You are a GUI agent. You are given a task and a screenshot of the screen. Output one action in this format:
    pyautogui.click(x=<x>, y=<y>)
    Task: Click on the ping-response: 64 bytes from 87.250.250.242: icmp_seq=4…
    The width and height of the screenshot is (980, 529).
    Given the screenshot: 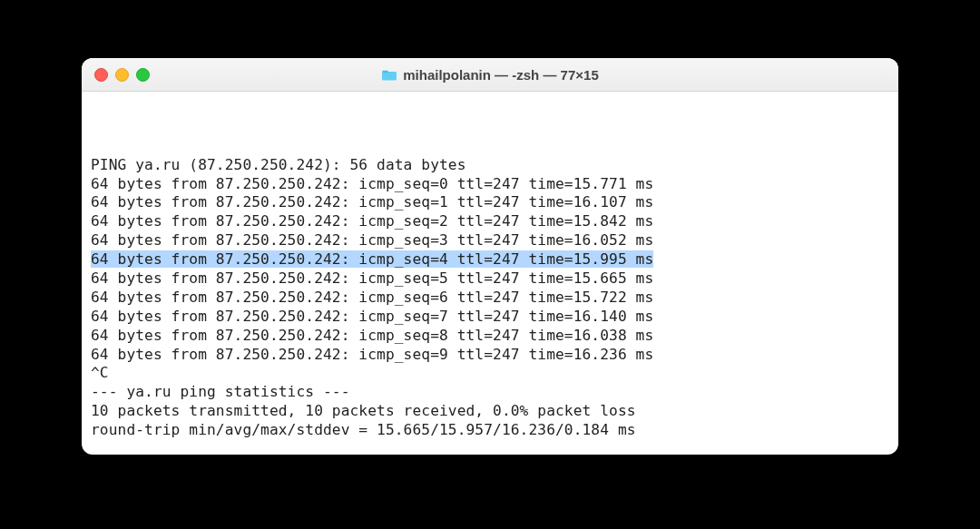 What is the action you would take?
    pyautogui.click(x=490, y=260)
    